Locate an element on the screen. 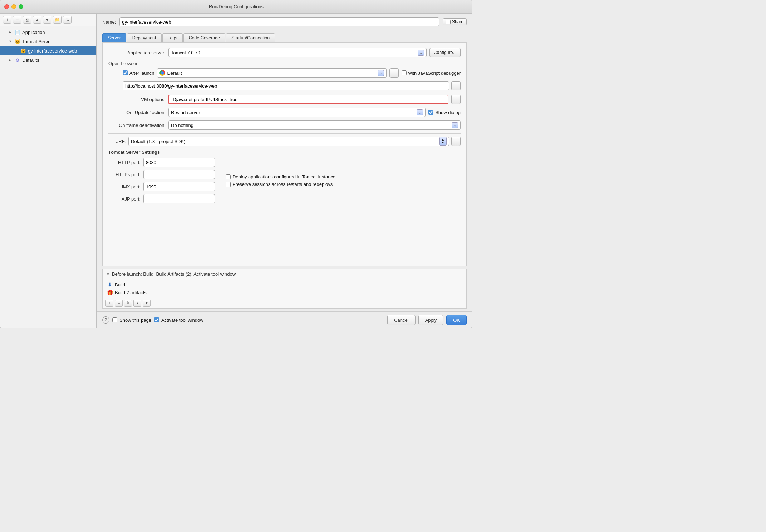 The height and width of the screenshot is (532, 766). ports-column: HTTP port: HTTPs port: JMX port: is located at coordinates (162, 181).